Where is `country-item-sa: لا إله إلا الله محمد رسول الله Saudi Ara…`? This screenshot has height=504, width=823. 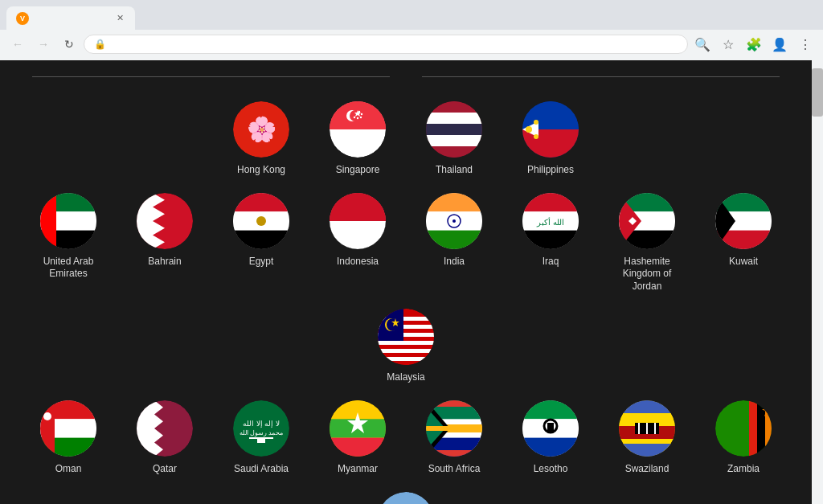 country-item-sa: لا إله إلا الله محمد رسول الله Saudi Ara… is located at coordinates (261, 438).